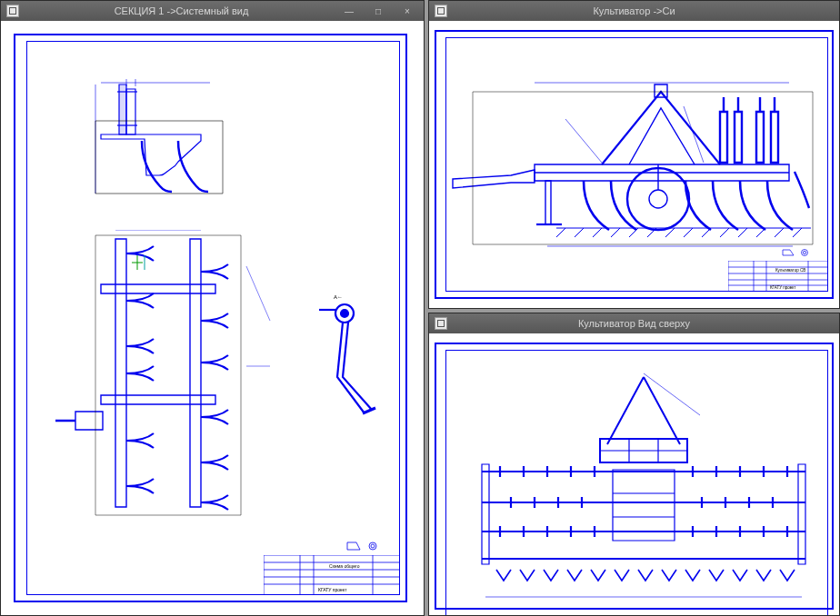  I want to click on tblock-subtitle: Культиватор СВ, so click(791, 271).